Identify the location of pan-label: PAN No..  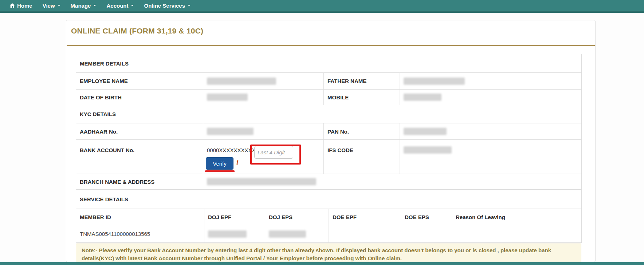
(362, 132).